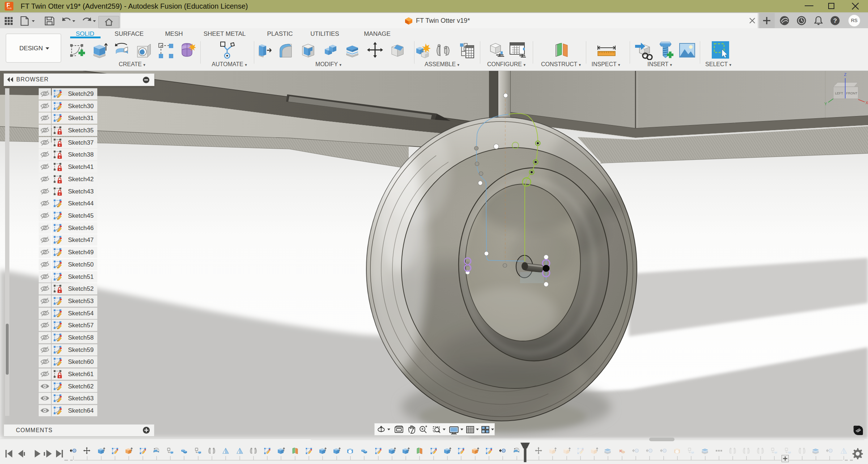  Describe the element at coordinates (846, 75) in the screenshot. I see `svg-text: Z` at that location.